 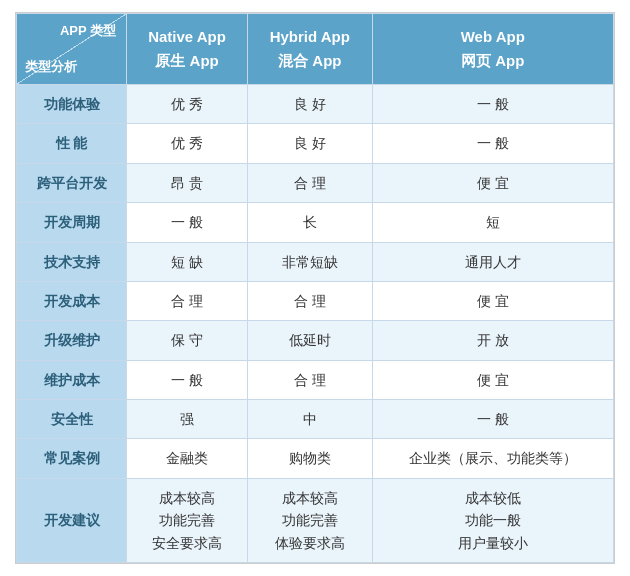 I want to click on row-cell: 中, so click(x=310, y=420).